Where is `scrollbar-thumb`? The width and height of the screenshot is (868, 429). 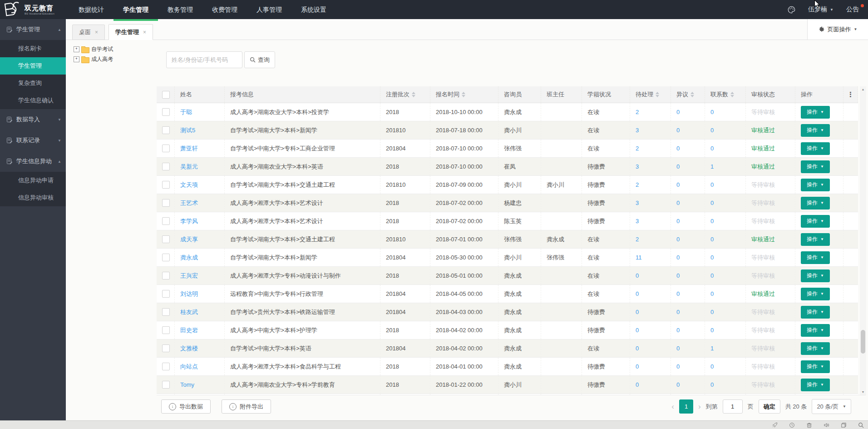
scrollbar-thumb is located at coordinates (863, 342).